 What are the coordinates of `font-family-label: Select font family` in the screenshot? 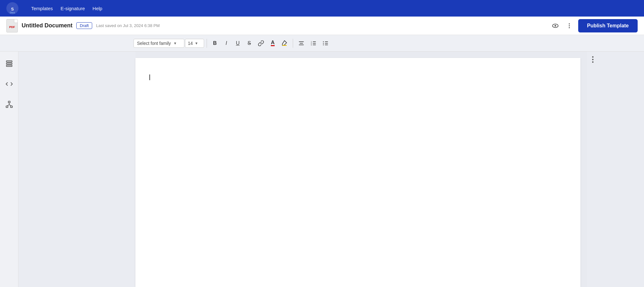 It's located at (154, 43).